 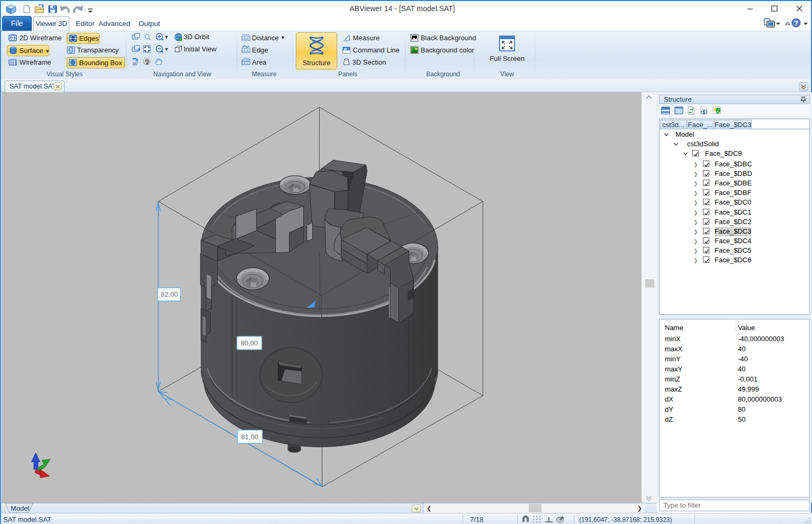 I want to click on svg-text: Distance, so click(x=266, y=38).